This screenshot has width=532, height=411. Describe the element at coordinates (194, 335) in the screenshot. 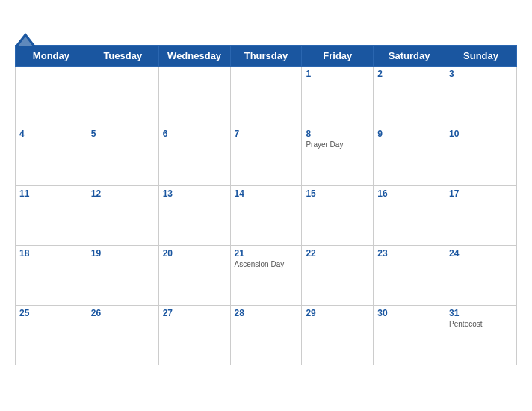

I see `calendar-cell: 27` at that location.